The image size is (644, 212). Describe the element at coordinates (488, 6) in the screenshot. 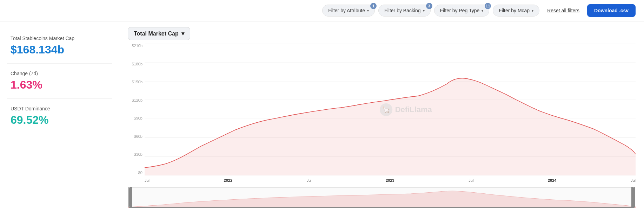

I see `filter-peg-type-badge: 11` at that location.